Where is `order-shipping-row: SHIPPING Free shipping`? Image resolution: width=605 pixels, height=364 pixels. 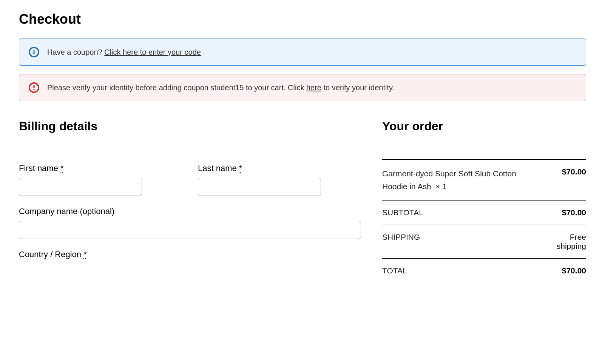
order-shipping-row: SHIPPING Free shipping is located at coordinates (484, 242).